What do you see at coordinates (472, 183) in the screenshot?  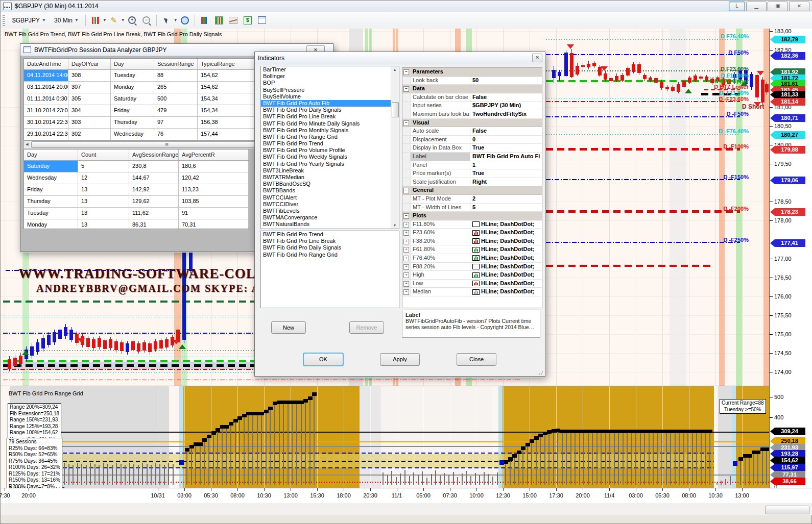 I see `property-row: Scale justificationRight` at bounding box center [472, 183].